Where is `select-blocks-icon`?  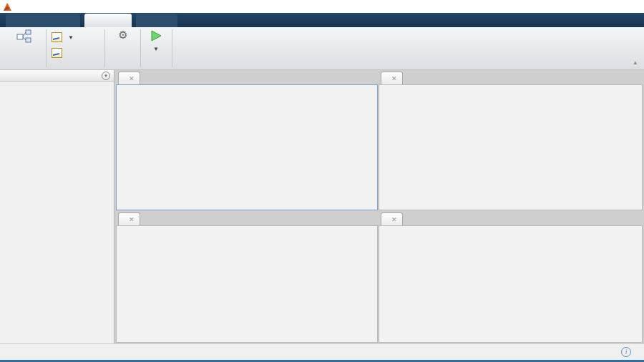
select-blocks-icon is located at coordinates (24, 36).